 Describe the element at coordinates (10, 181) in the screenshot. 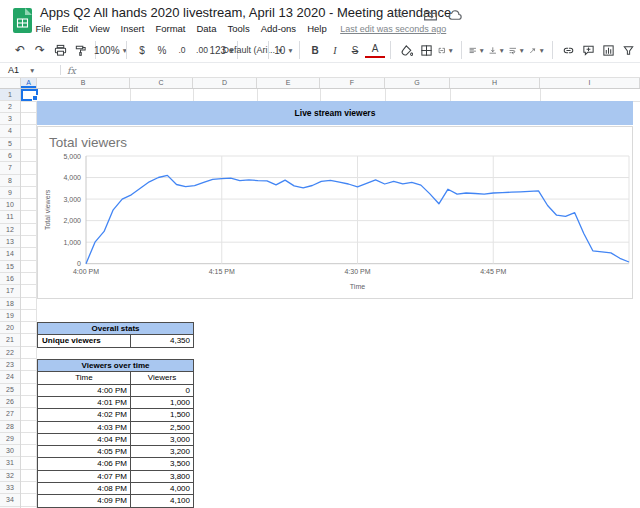

I see `row-header-8: 8` at that location.